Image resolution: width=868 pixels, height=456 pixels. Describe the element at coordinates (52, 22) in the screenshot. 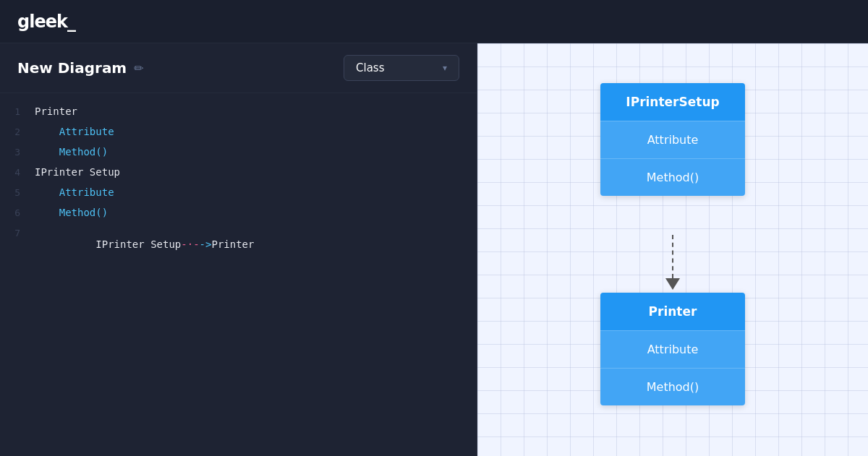

I see `logo-text: leek_` at that location.